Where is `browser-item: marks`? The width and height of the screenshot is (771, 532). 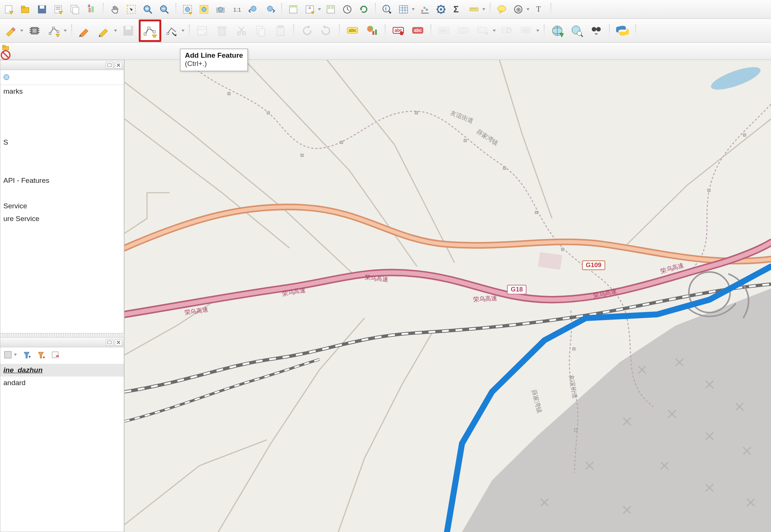
browser-item: marks is located at coordinates (62, 91).